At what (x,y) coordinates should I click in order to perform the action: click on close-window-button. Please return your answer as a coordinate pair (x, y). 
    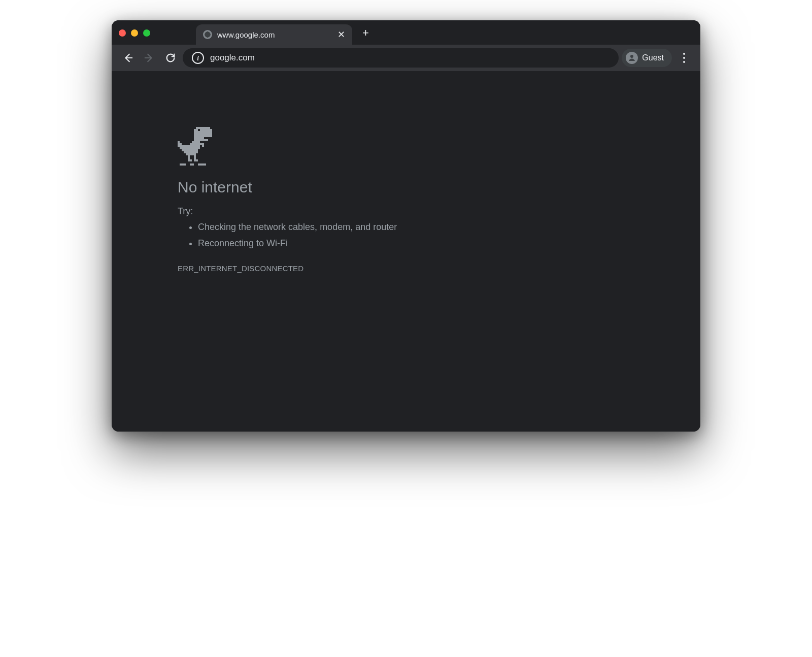
    Looking at the image, I should click on (122, 33).